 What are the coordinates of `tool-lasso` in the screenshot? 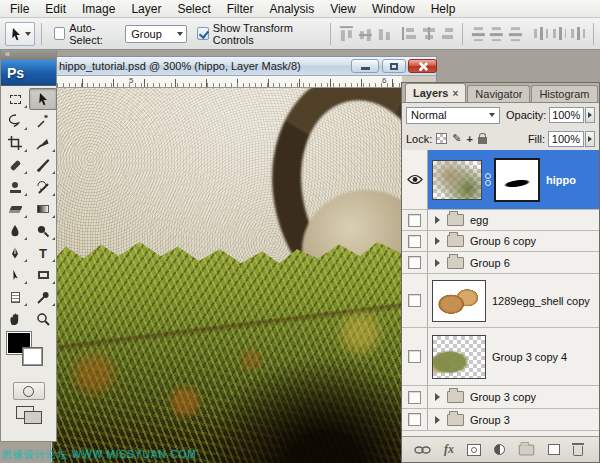 It's located at (15, 121).